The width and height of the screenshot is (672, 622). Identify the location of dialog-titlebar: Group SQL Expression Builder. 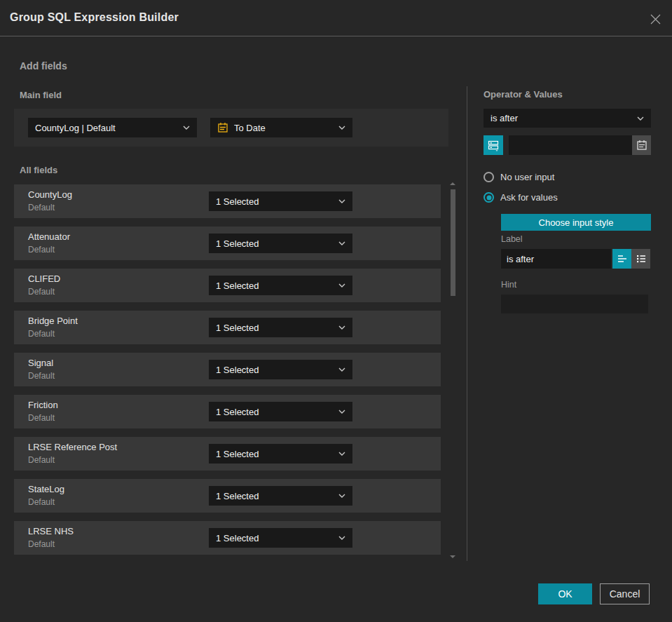
(336, 18).